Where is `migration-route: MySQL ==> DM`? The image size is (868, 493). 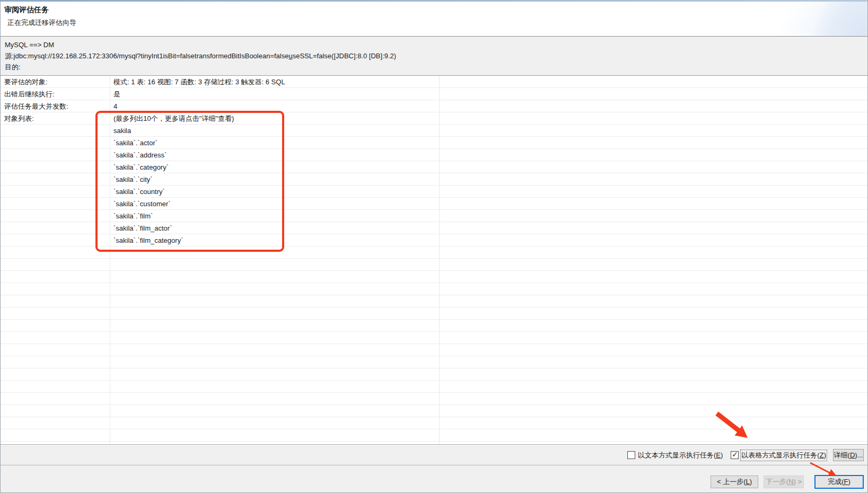 migration-route: MySQL ==> DM is located at coordinates (436, 45).